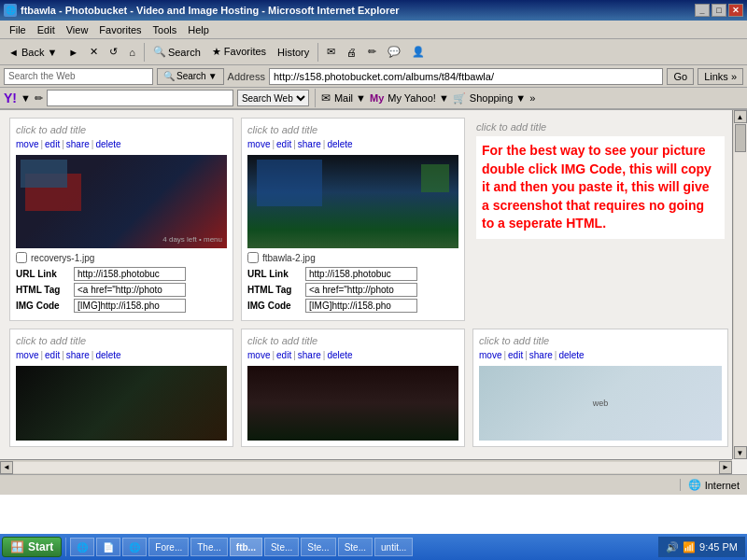 The height and width of the screenshot is (560, 747). I want to click on photo-edit-2: edit, so click(284, 144).